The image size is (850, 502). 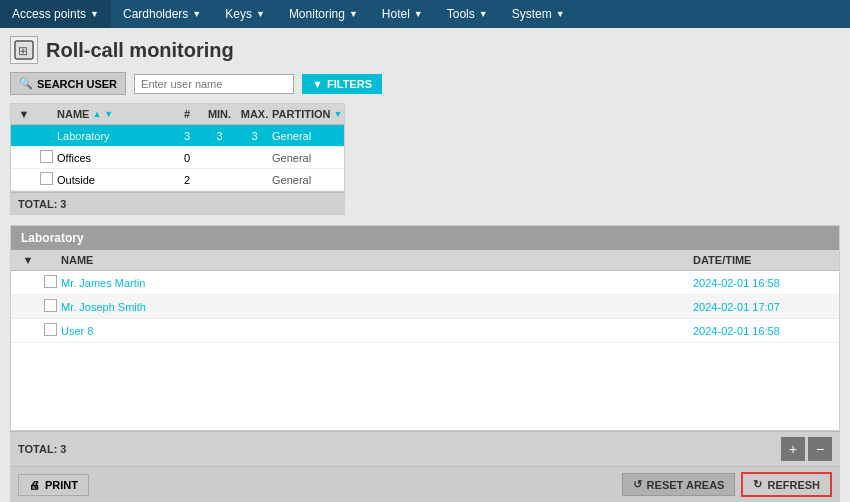 What do you see at coordinates (162, 14) in the screenshot?
I see `nav-cardholders: Cardholders ▼` at bounding box center [162, 14].